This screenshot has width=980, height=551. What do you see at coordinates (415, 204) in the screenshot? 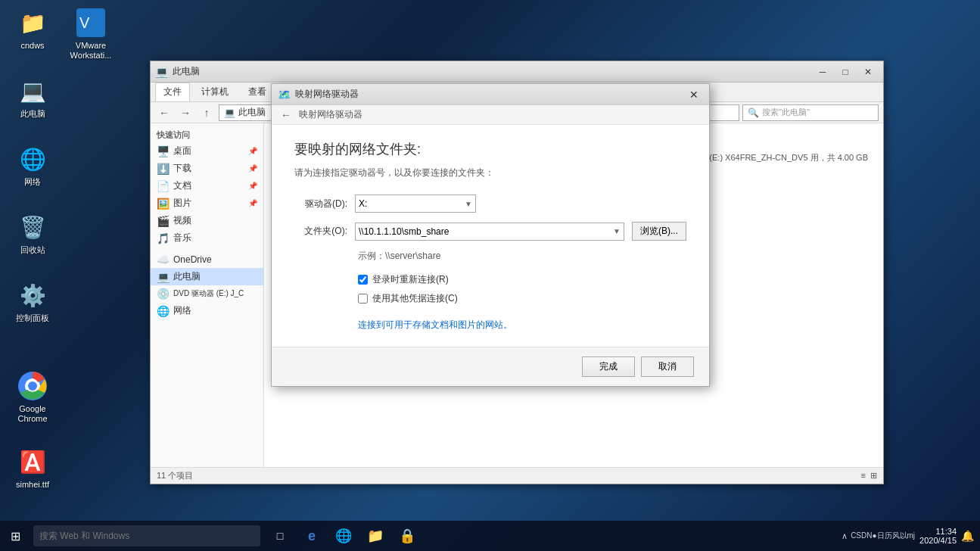
I see `drive-select: X: ▼` at bounding box center [415, 204].